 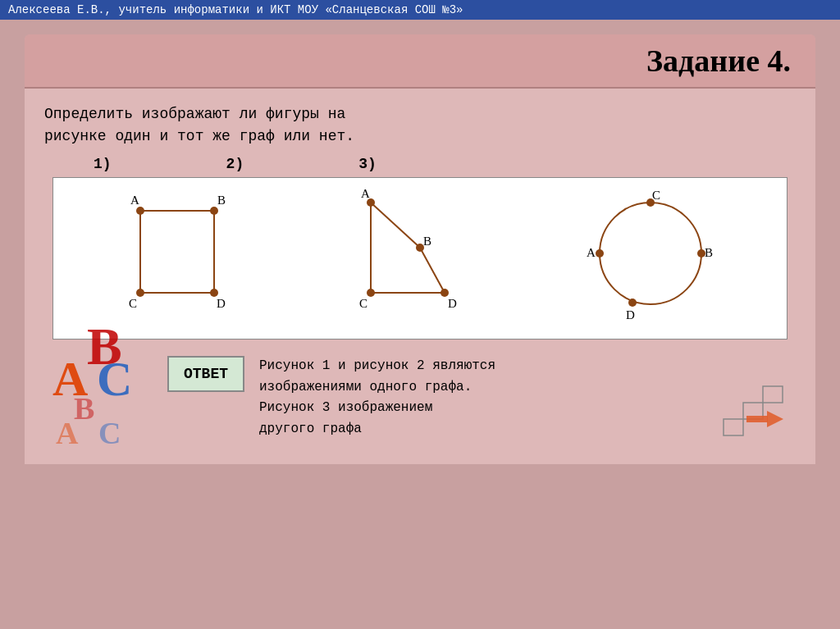 I want to click on diagram-2: A B C D, so click(x=412, y=256).